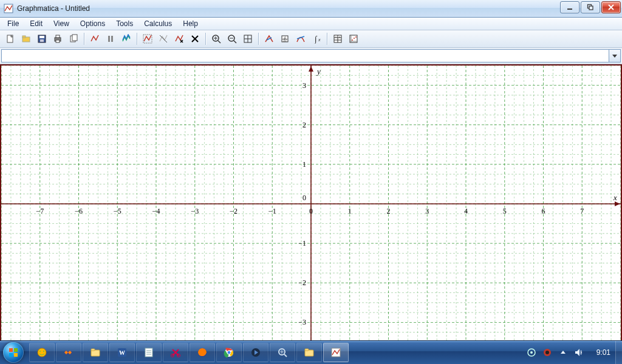 This screenshot has width=622, height=364. Describe the element at coordinates (179, 39) in the screenshot. I see `delete-graph-icon` at that location.